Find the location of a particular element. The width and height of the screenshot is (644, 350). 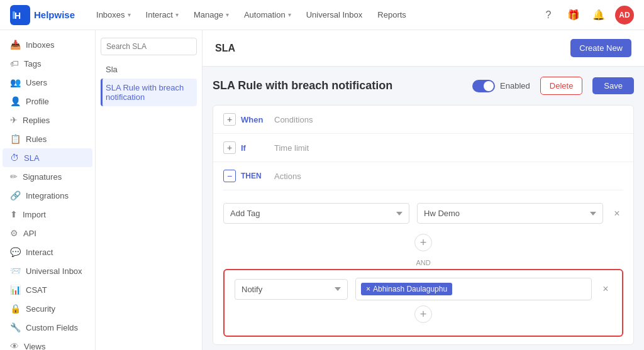

rules-icon: 📋 is located at coordinates (15, 139).